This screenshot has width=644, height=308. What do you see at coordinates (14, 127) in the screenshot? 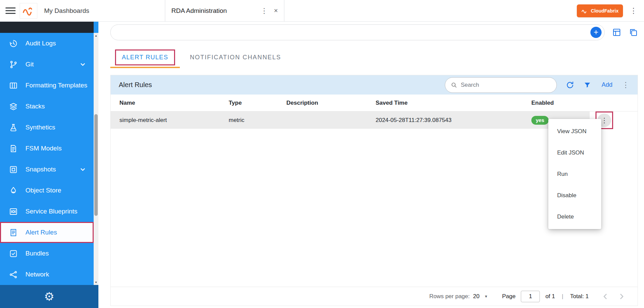
I see `flask-icon` at bounding box center [14, 127].